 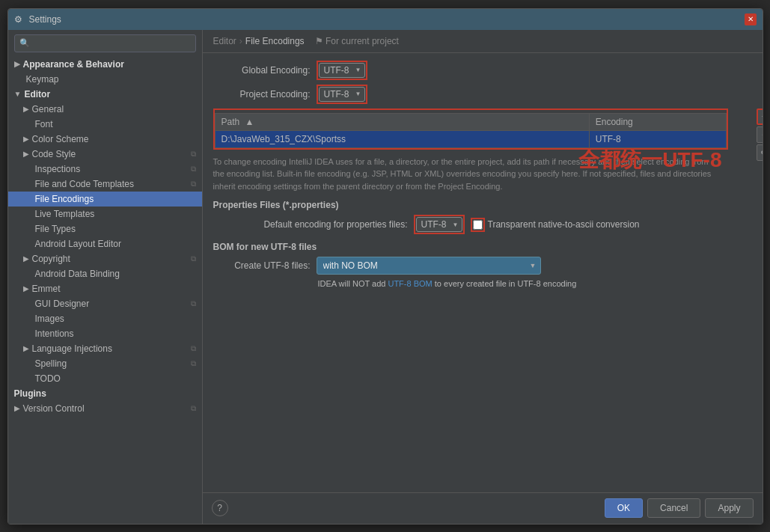 I want to click on global-encoding-select-wrapper: UTF-8, so click(x=342, y=70).